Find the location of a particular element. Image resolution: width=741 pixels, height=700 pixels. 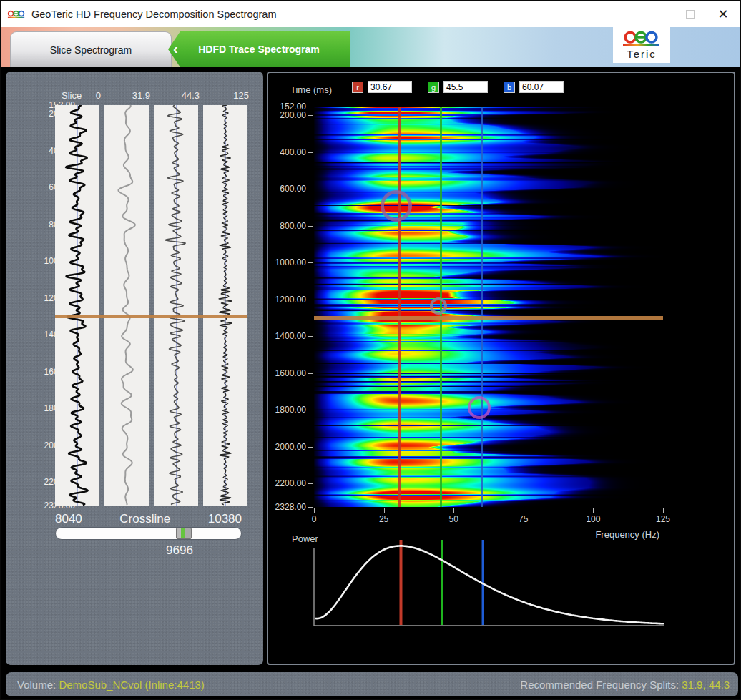

time-tick-label: 1000.00 is located at coordinates (288, 262).